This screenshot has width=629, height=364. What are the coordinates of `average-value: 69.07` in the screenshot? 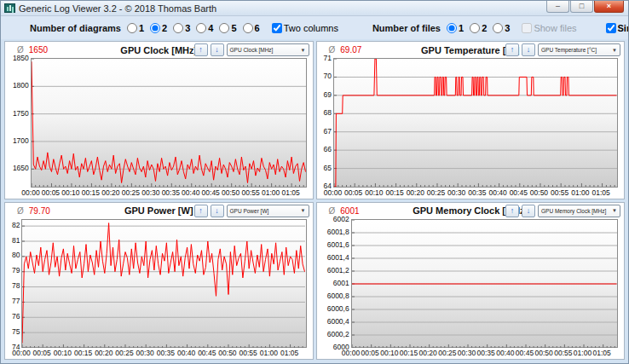 It's located at (351, 49).